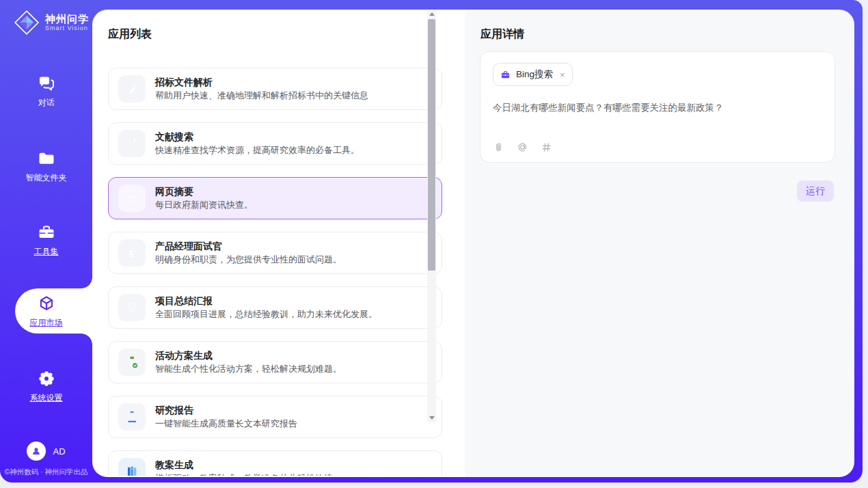 The height and width of the screenshot is (488, 868). Describe the element at coordinates (562, 75) in the screenshot. I see `chip-close-icon: ×` at that location.